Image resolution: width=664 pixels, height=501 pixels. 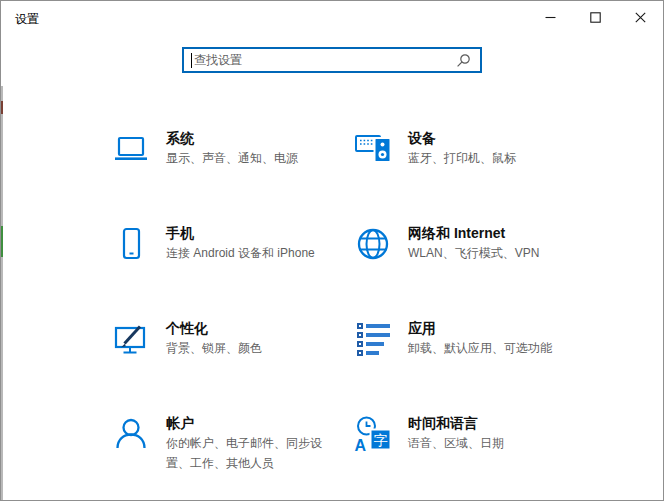 I want to click on search-placeholder: 查找设置, so click(x=325, y=60).